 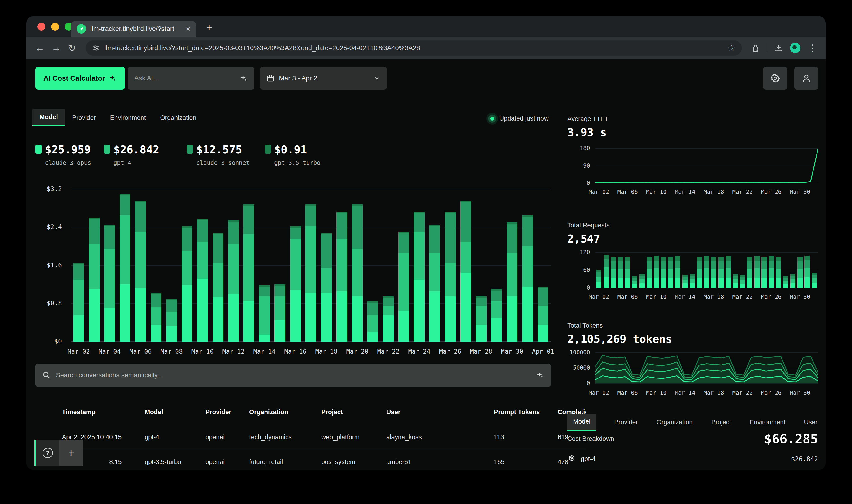 I want to click on close-window-button, so click(x=41, y=26).